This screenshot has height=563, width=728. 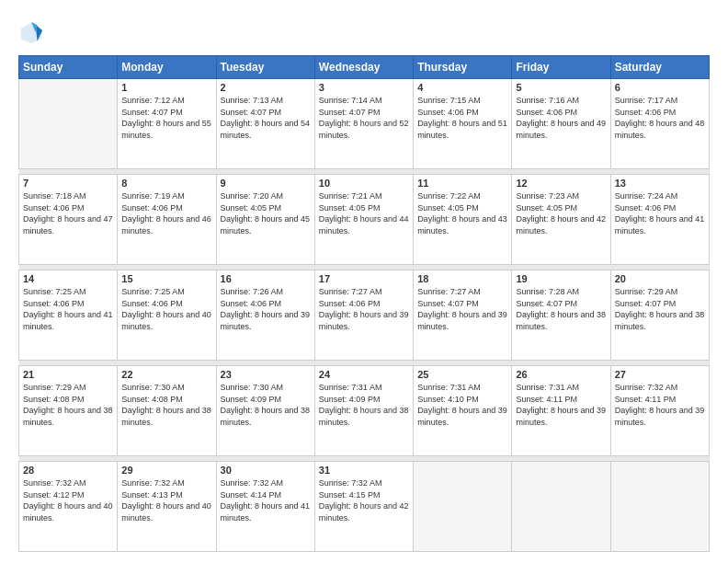 I want to click on day-cell: 8Sunrise: 7:19 AMSunset: 4:06 PMDaylight…, so click(x=167, y=219).